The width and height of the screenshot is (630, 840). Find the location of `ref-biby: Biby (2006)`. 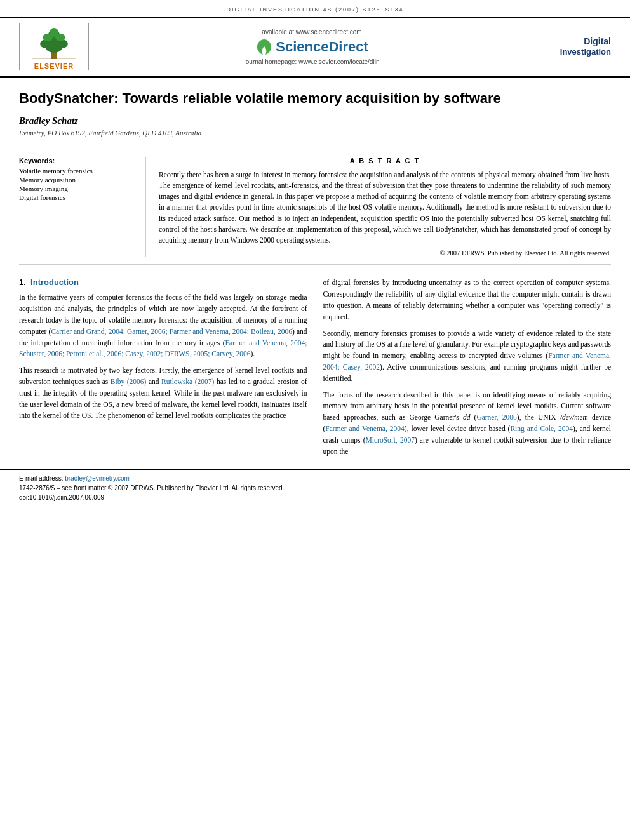

ref-biby: Biby (2006) is located at coordinates (128, 382).